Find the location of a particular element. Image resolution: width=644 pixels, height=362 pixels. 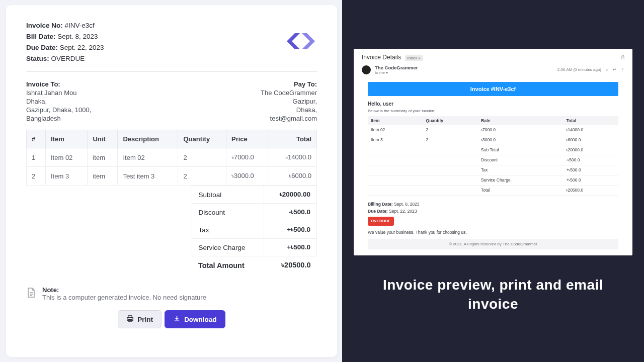

email-due-value: Sept. 22, 2023 is located at coordinates (403, 211).